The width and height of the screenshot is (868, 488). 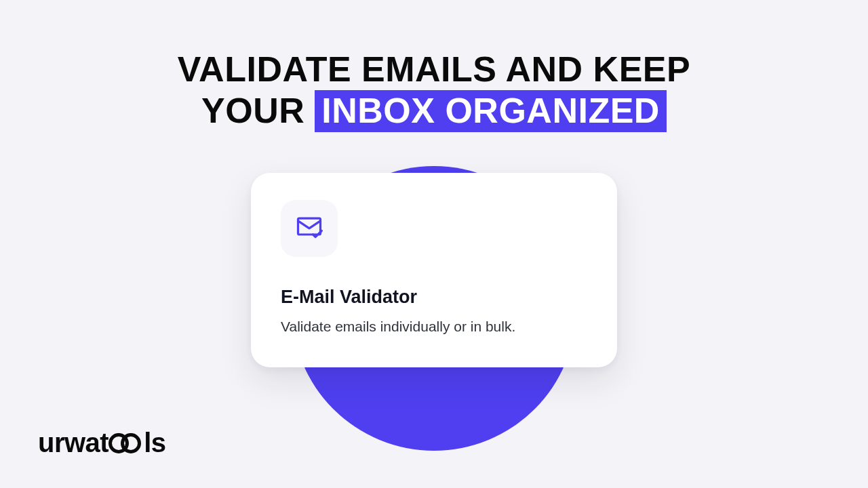 I want to click on headline-highlight: INBOX ORGANIZED, so click(x=491, y=111).